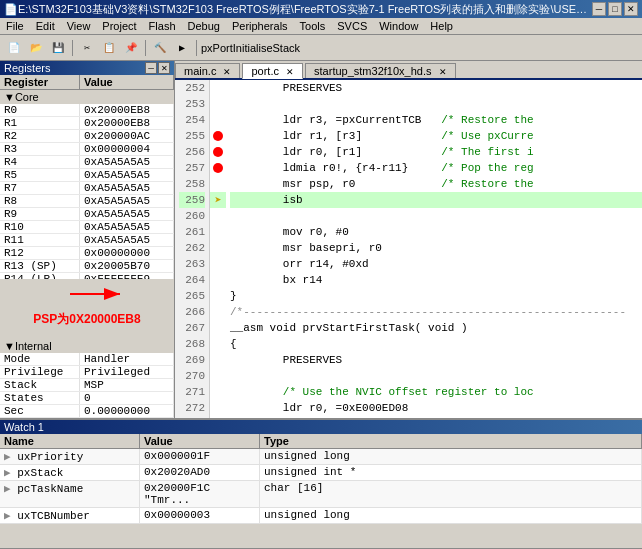  Describe the element at coordinates (54, 516) in the screenshot. I see `watch-name-3: uxTCBNumber` at that location.